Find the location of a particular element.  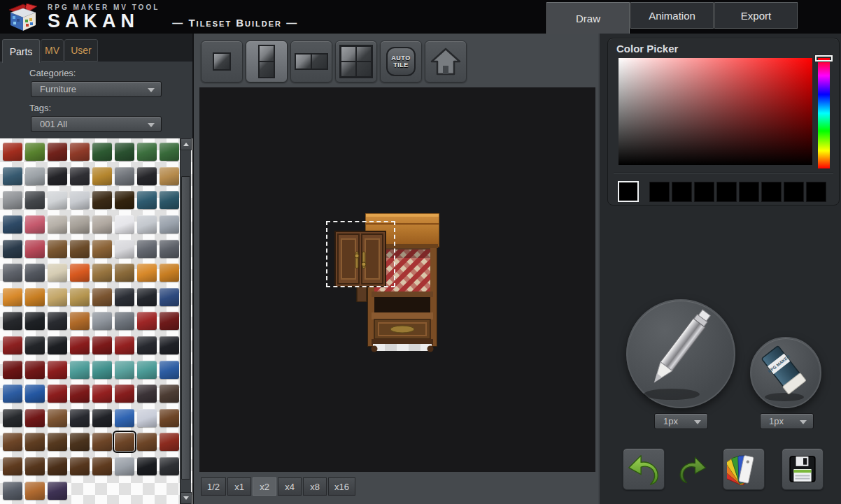

redo-button is located at coordinates (693, 469).